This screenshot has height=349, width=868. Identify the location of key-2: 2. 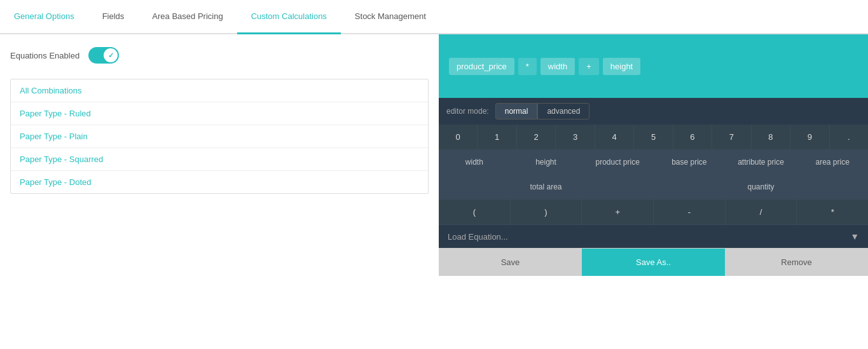
(537, 137).